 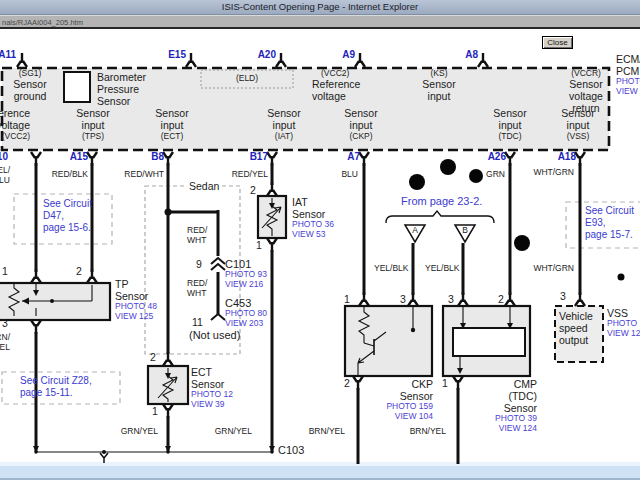 I want to click on see-circuit-d47-note: See CircuitD47,page 15-6., so click(x=68, y=216).